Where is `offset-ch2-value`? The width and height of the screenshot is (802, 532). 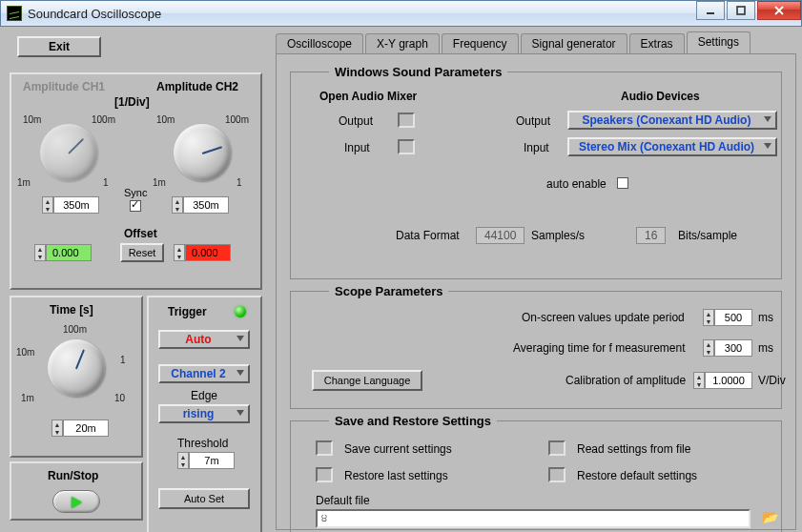 offset-ch2-value is located at coordinates (208, 253).